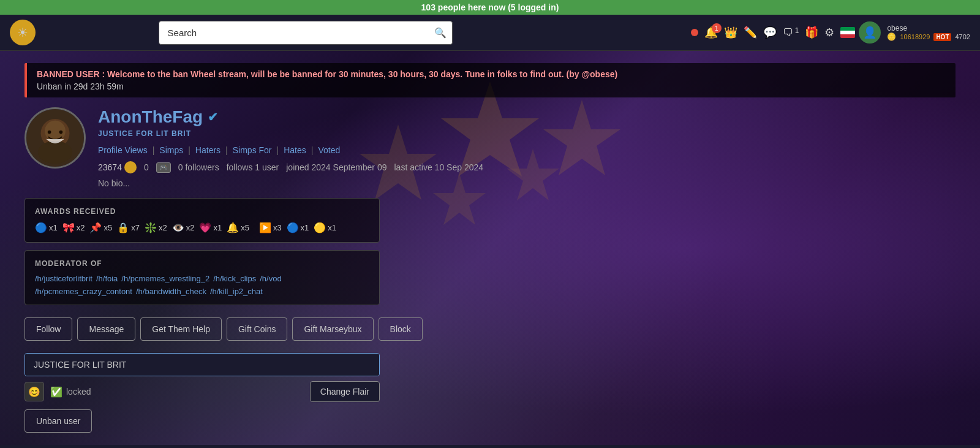  What do you see at coordinates (861, 32) in the screenshot?
I see `user-profile-nav: 👤` at bounding box center [861, 32].